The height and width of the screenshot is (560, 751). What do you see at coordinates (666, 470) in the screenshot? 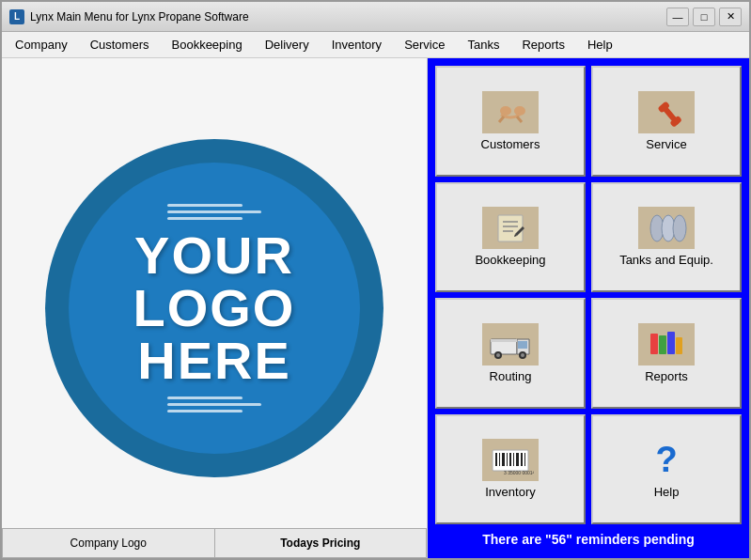
I see `help-button: ? Help` at bounding box center [666, 470].